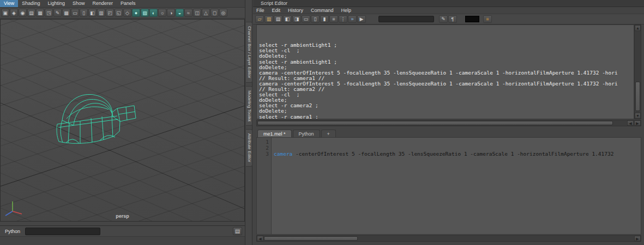  Describe the element at coordinates (103, 3) in the screenshot. I see `viewport-menu-item: Renderer` at that location.